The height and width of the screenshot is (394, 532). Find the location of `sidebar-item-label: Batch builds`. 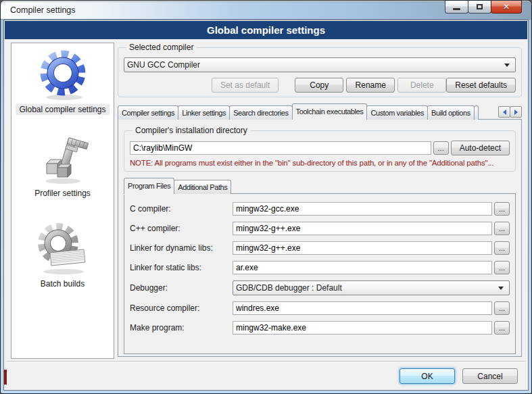

sidebar-item-label: Batch builds is located at coordinates (62, 284).